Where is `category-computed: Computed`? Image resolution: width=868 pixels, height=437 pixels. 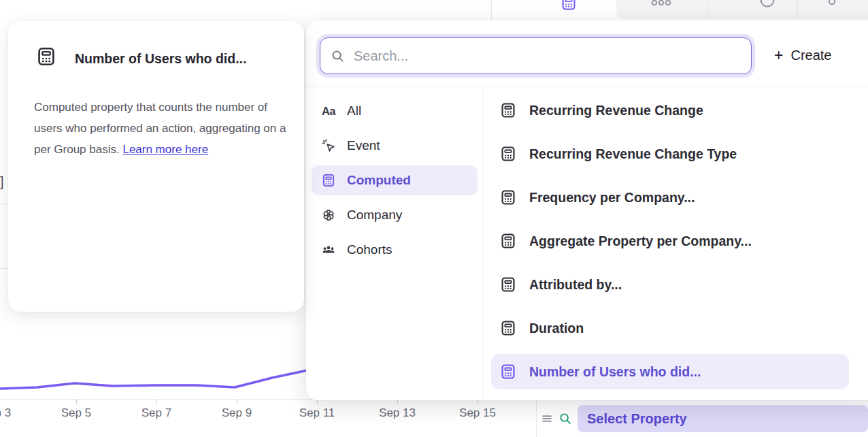
category-computed: Computed is located at coordinates (395, 180).